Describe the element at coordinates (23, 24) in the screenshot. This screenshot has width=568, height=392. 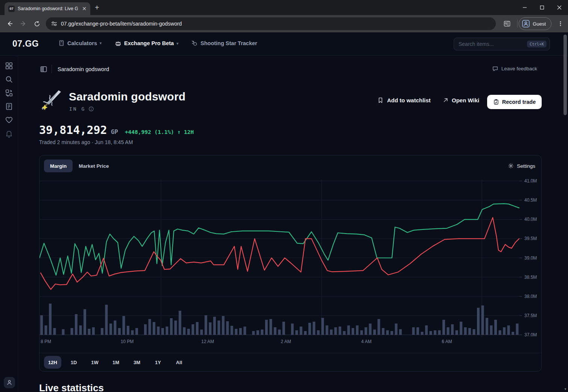
I see `forward-icon` at that location.